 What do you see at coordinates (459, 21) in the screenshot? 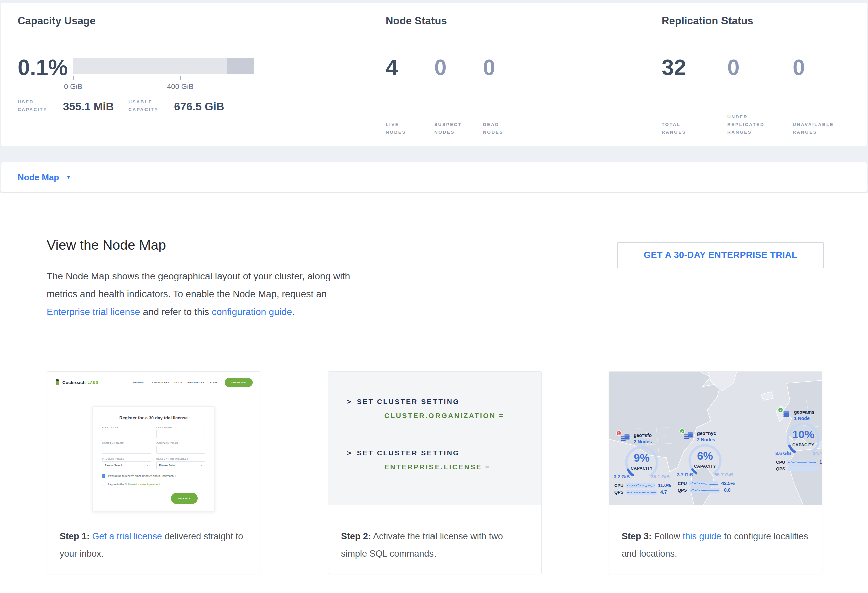
I see `node-status-title: Node Status` at bounding box center [459, 21].